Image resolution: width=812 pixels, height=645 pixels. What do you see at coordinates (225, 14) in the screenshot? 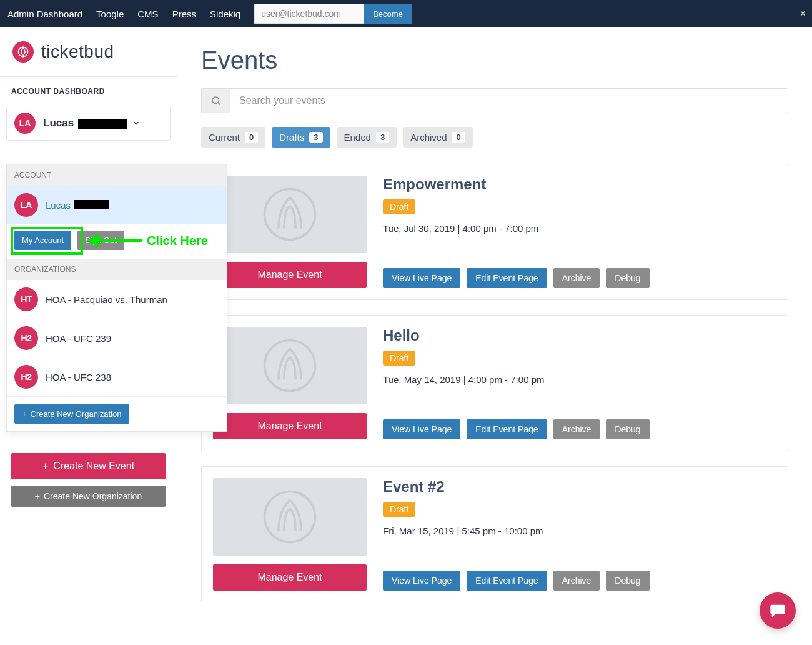
I see `admin-nav-sidekiq: Sidekiq` at bounding box center [225, 14].